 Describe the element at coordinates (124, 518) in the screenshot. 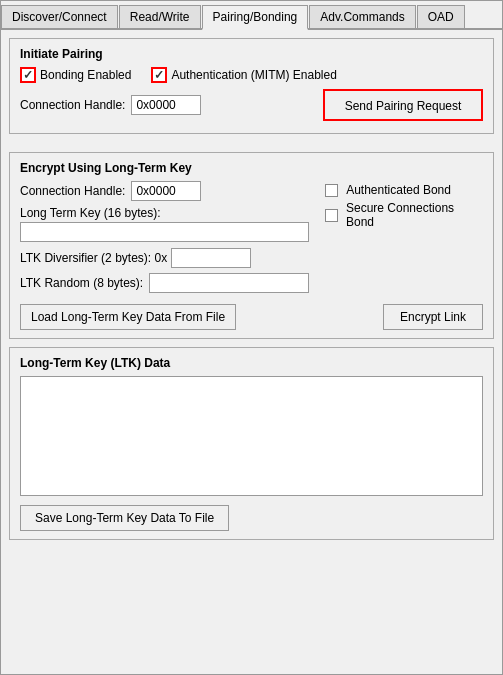

I see `save-ltk-button: Save Long-Term Key Data To File` at that location.